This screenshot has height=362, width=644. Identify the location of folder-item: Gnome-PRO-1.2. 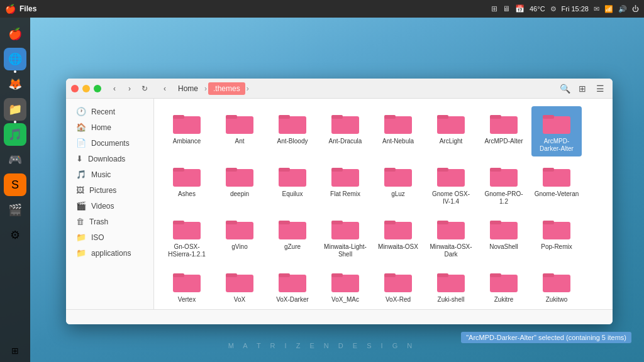
(504, 184).